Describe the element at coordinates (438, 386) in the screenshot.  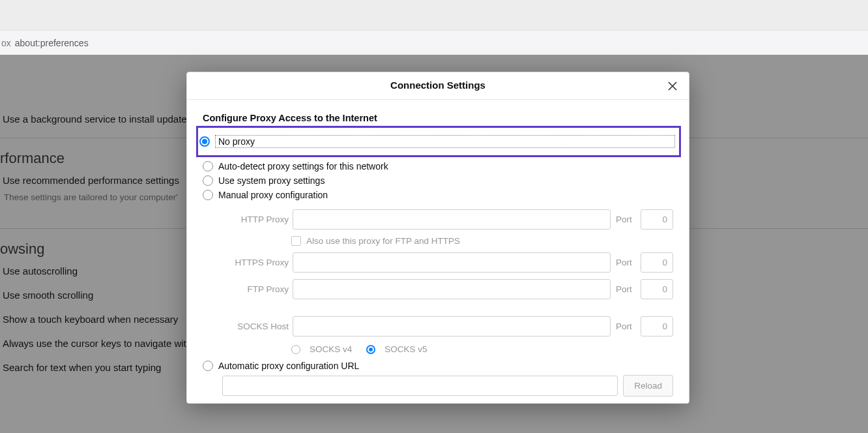
I see `pac-input-row: Reload` at that location.